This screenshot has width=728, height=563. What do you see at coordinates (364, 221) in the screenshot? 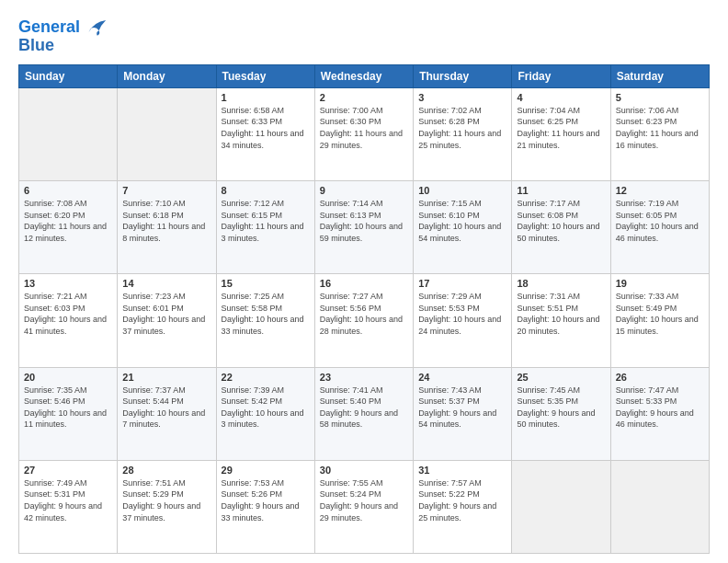
I see `day-info: Sunrise: 7:14 AM Sunset: 6:13 PM Dayligh…` at bounding box center [364, 221].